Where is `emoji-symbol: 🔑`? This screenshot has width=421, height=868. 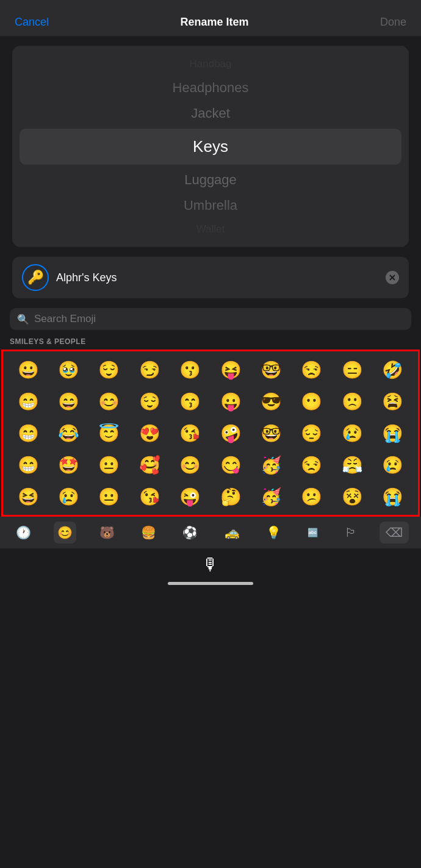
emoji-symbol: 🔑 is located at coordinates (35, 278).